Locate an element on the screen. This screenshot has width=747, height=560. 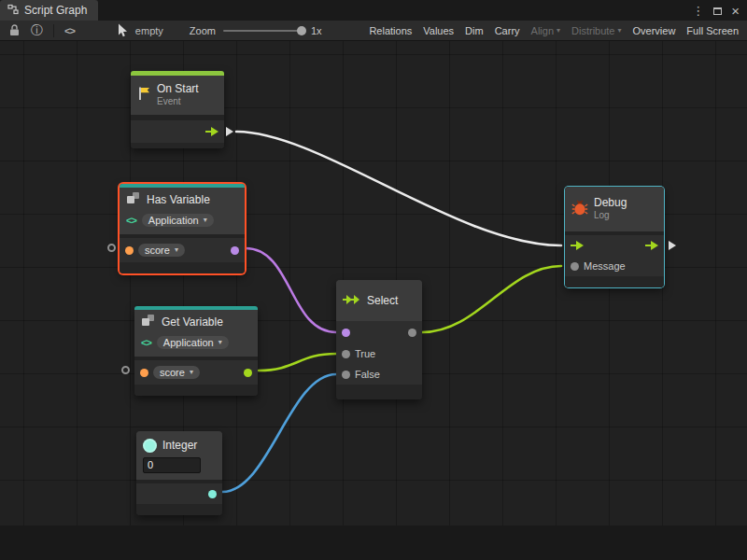
node-debug-log: Debug Log Message is located at coordinates (614, 237).